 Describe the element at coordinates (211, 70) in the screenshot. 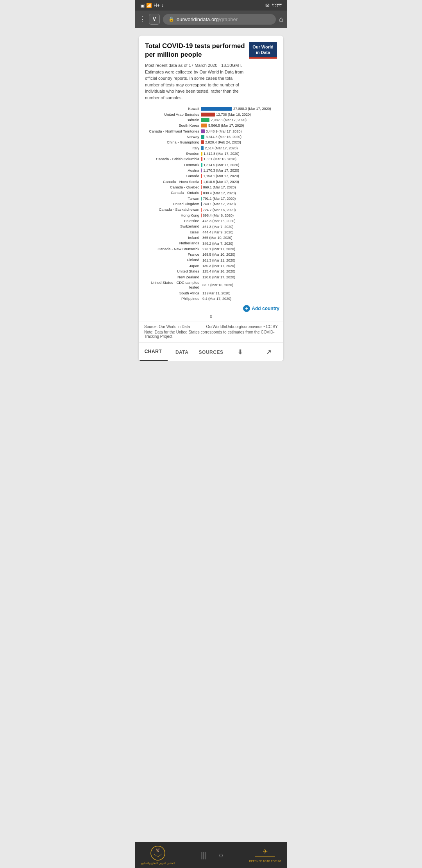

I see `chart-header: Total COVID-19 tests performed per milli…` at that location.